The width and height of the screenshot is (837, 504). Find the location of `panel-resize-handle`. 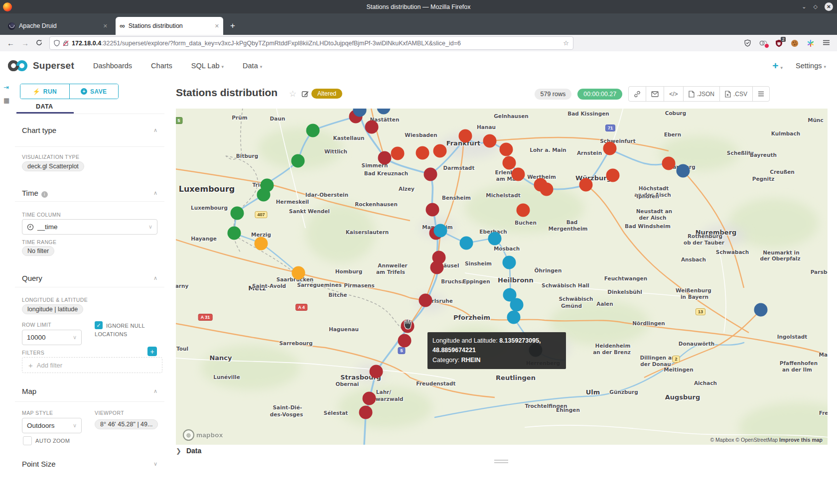

panel-resize-handle is located at coordinates (501, 462).